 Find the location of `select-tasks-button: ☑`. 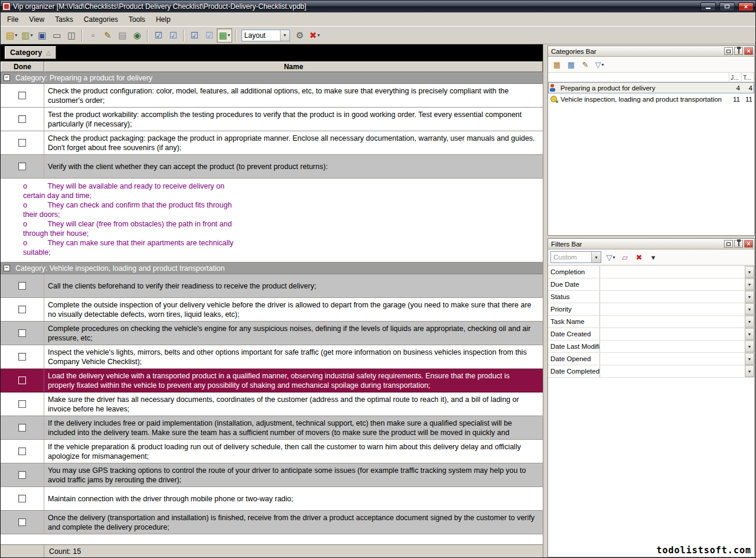

select-tasks-button: ☑ is located at coordinates (194, 35).